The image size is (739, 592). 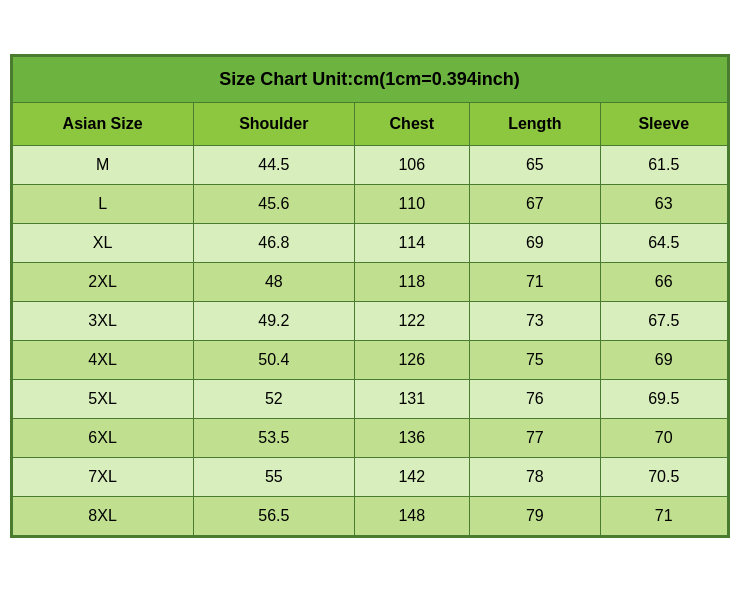 What do you see at coordinates (534, 400) in the screenshot?
I see `size-value: 76` at bounding box center [534, 400].